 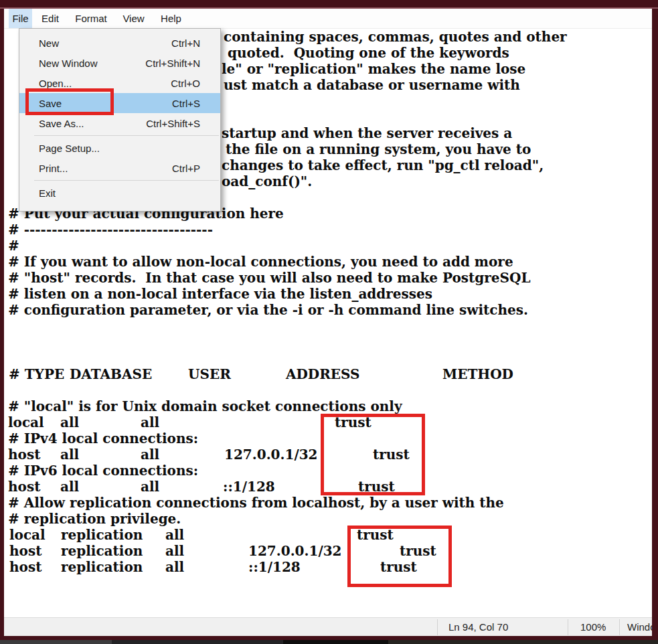 I want to click on menu-item-label: New, so click(x=49, y=43).